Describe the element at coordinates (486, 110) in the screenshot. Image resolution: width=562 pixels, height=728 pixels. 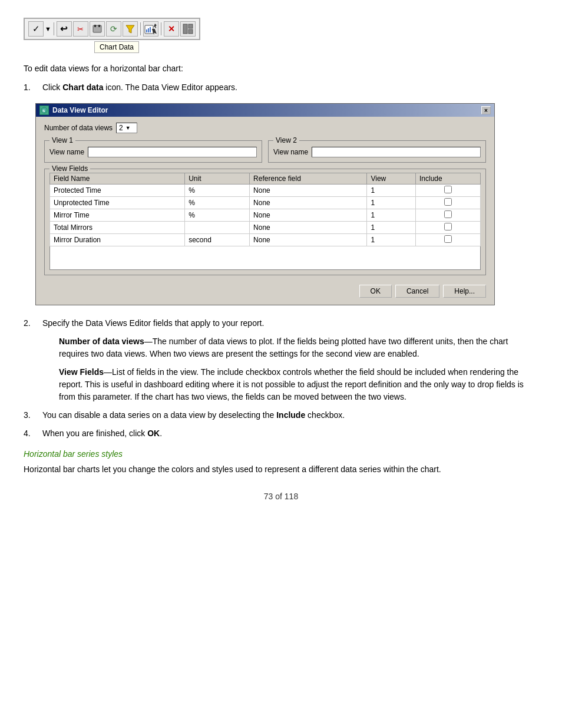
I see `dialog-close-button: ×` at that location.